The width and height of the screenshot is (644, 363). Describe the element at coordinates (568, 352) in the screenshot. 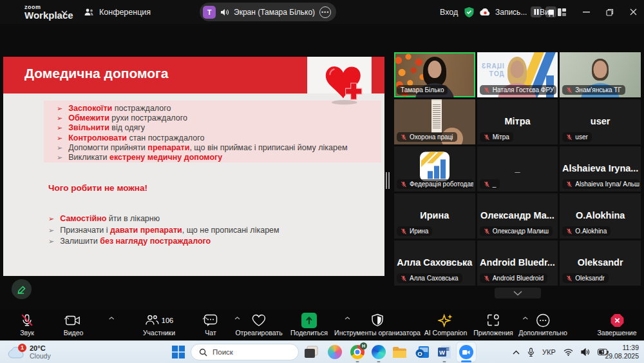

I see `tray-wifi-icon` at that location.